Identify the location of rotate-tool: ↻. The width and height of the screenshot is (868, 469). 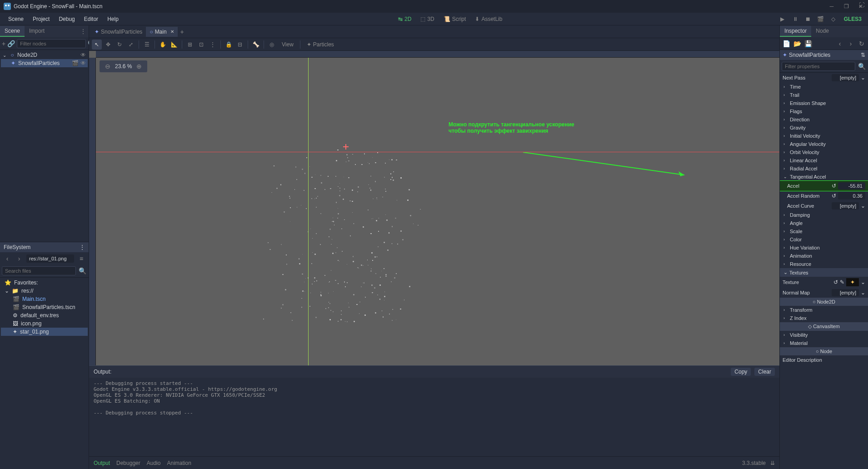
(120, 45).